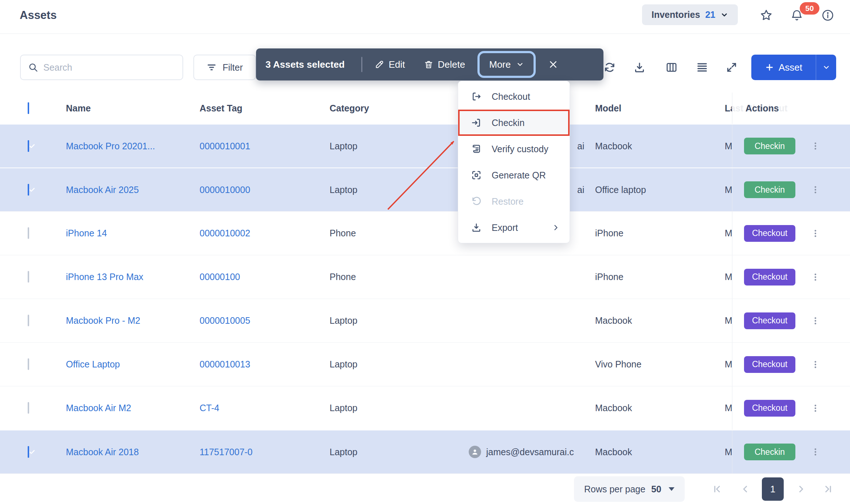  What do you see at coordinates (28, 108) in the screenshot?
I see `select-all-checkbox` at bounding box center [28, 108].